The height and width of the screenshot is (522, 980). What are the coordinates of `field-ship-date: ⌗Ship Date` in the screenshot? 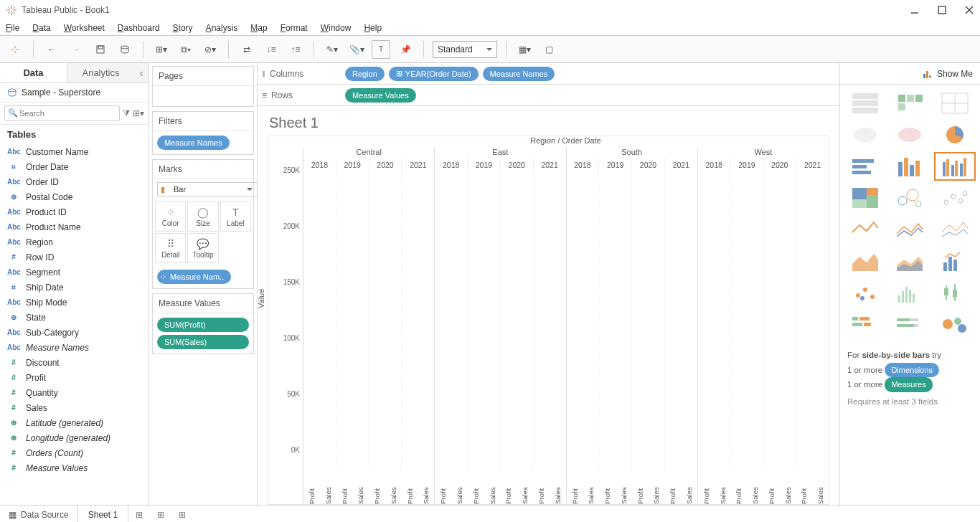 It's located at (75, 287).